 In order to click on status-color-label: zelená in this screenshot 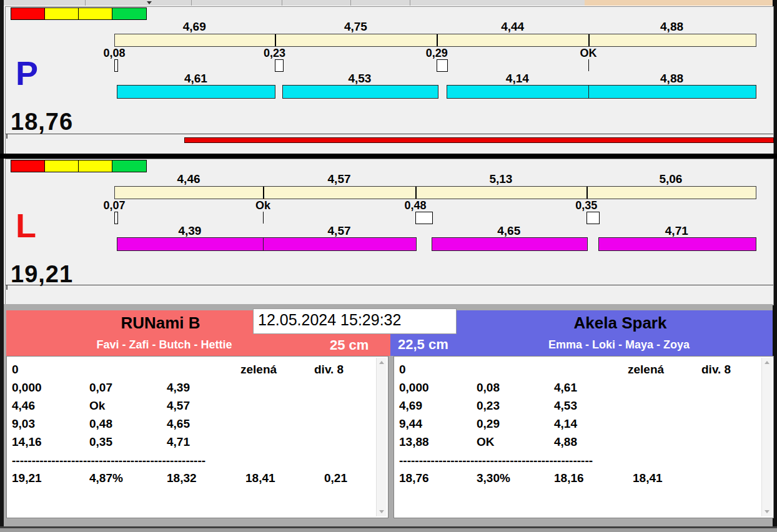, I will do `click(259, 370)`.